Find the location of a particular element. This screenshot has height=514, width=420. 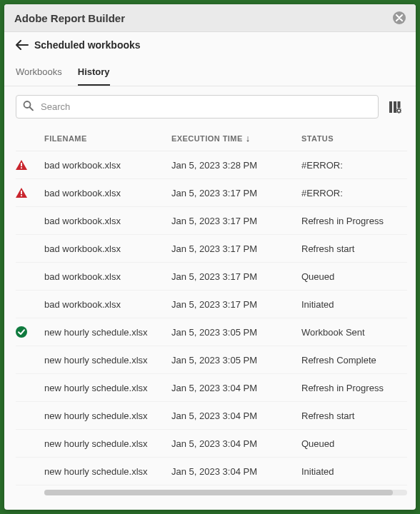

column-header-execution-time: EXECUTION TIME ↓ is located at coordinates (236, 138).